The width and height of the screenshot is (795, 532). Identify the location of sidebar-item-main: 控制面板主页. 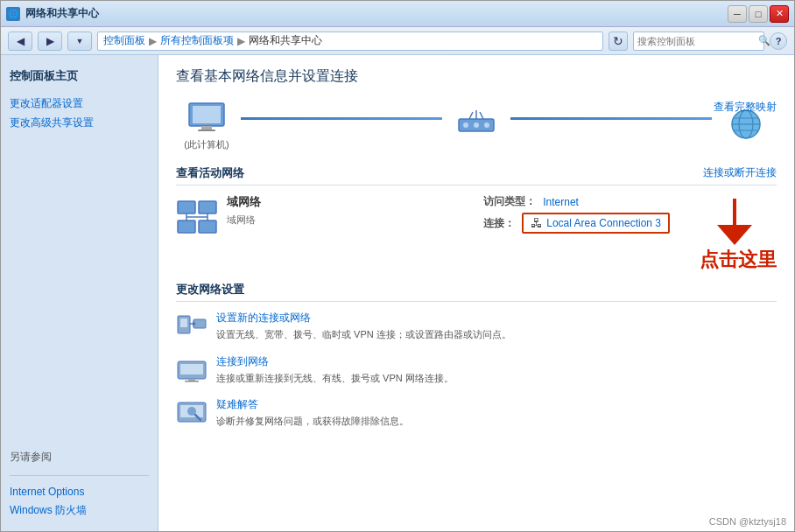
(79, 75).